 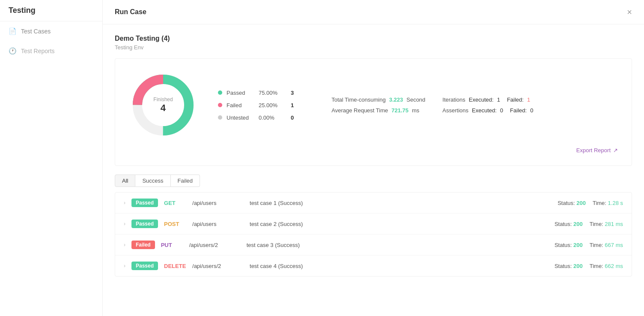 What do you see at coordinates (143, 245) in the screenshot?
I see `status-badge: Failed` at bounding box center [143, 245].